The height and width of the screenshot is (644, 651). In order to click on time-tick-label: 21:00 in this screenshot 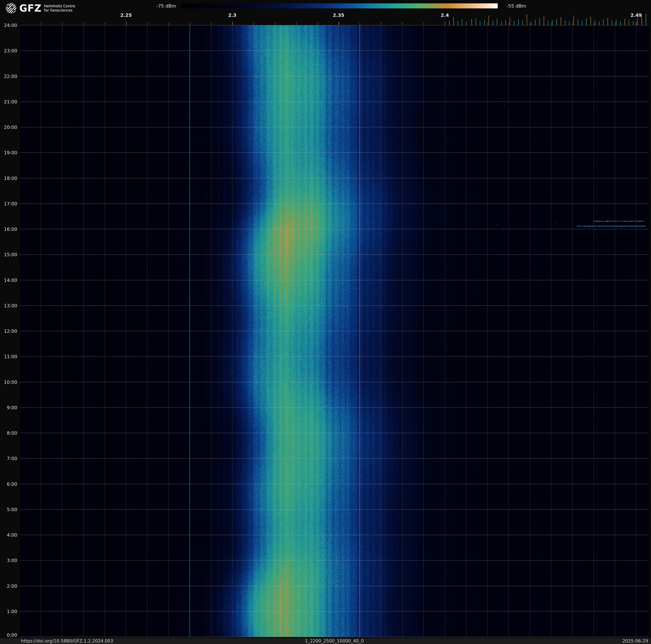, I will do `click(11, 102)`.